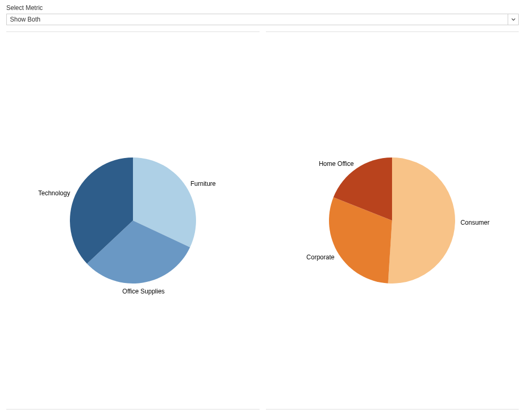  I want to click on pie-slice-label: Office Supplies, so click(144, 291).